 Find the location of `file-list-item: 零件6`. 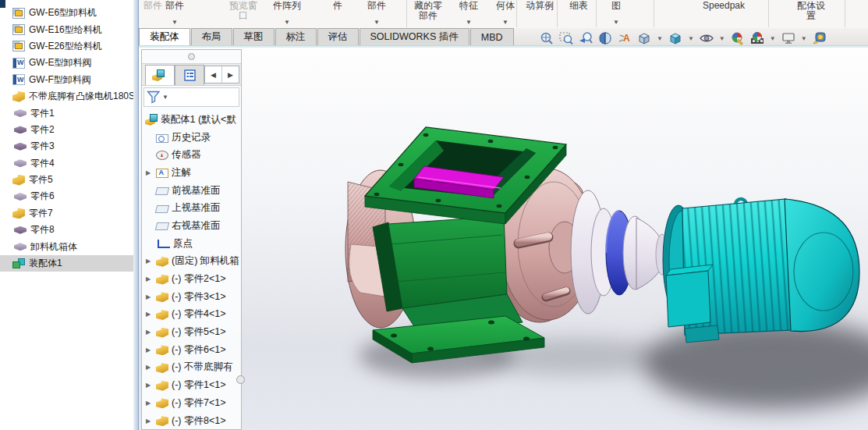

file-list-item: 零件6 is located at coordinates (67, 197).